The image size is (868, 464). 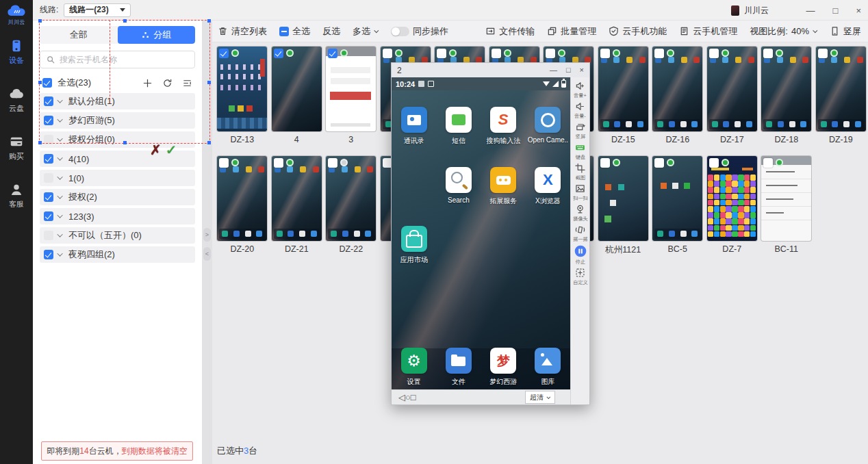 I want to click on search-app-icon, so click(x=459, y=180).